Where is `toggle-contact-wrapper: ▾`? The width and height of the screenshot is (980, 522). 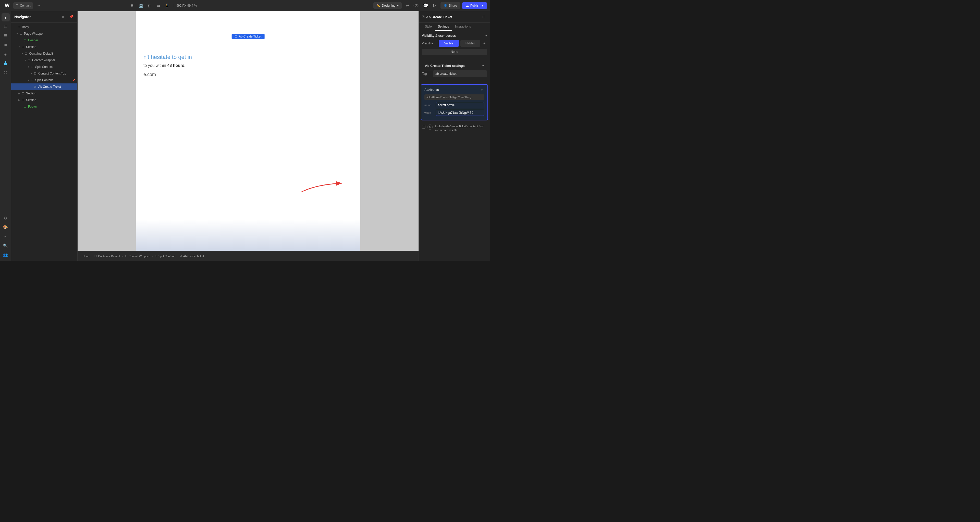 toggle-contact-wrapper: ▾ is located at coordinates (25, 60).